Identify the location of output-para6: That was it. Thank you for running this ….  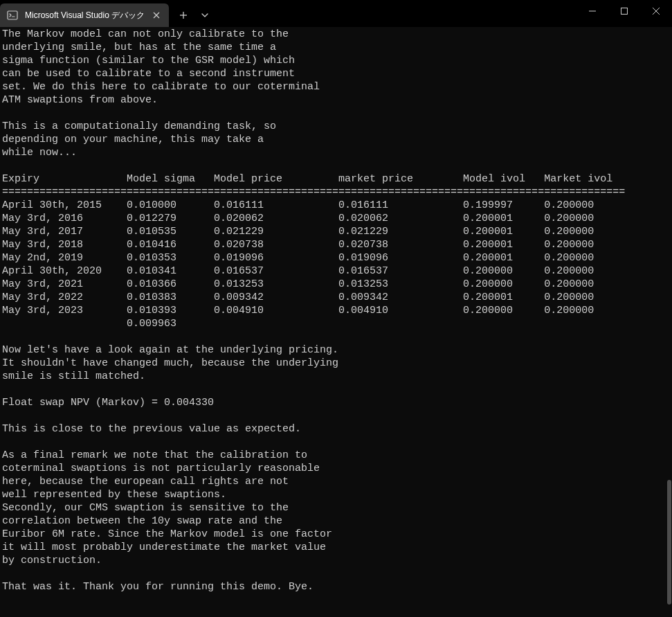
(158, 587).